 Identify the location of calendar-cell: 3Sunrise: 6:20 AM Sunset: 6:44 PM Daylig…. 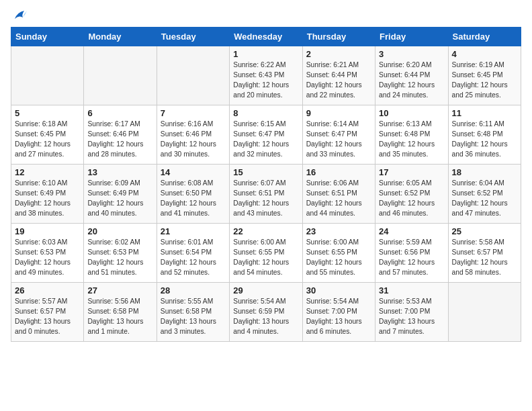
(412, 76).